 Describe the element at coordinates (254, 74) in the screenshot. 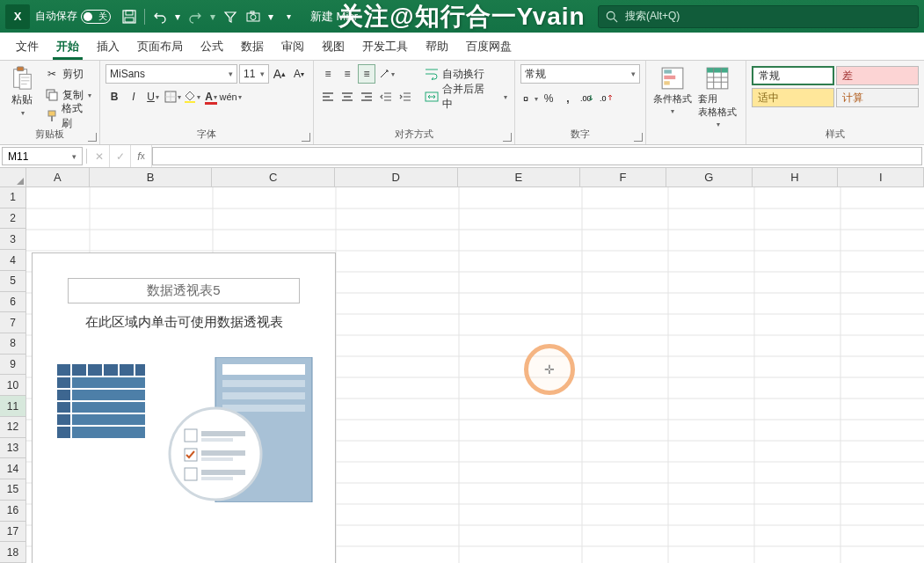

I see `font-size-combo: 11▾` at that location.